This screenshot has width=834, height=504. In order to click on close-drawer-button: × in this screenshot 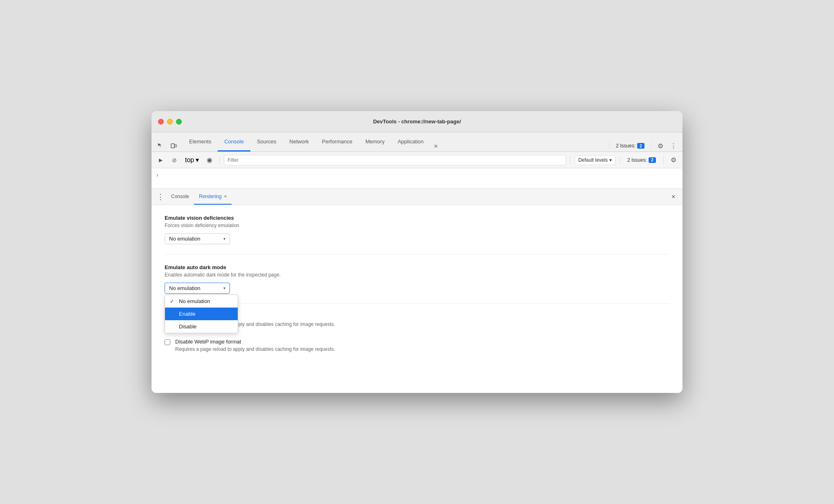, I will do `click(673, 197)`.